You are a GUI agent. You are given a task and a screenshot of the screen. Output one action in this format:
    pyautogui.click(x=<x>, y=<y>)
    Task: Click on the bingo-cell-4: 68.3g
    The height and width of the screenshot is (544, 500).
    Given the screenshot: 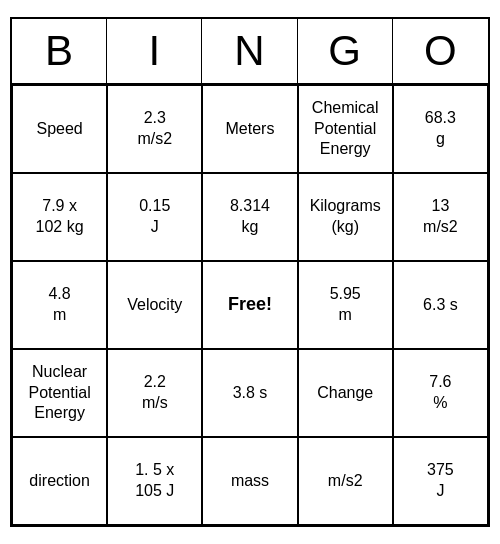 What is the action you would take?
    pyautogui.click(x=440, y=129)
    